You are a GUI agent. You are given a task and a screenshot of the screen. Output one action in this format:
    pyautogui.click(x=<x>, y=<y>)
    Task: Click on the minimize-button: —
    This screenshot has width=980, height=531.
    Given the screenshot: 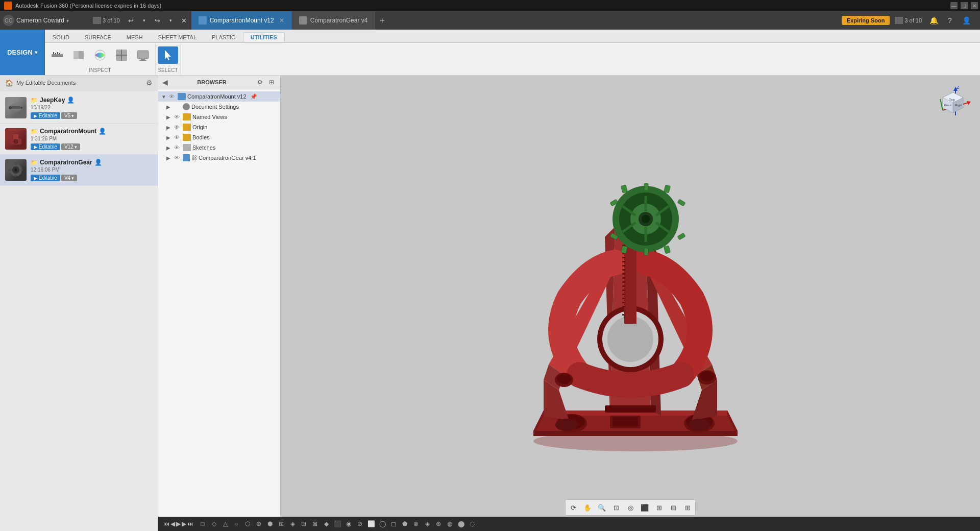 What is the action you would take?
    pyautogui.click(x=954, y=6)
    